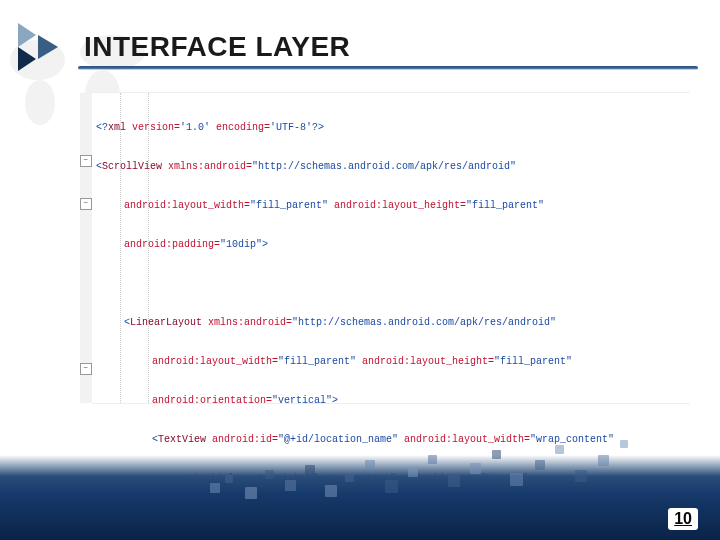 The image size is (720, 540). I want to click on chevron-logo-icon, so click(46, 47).